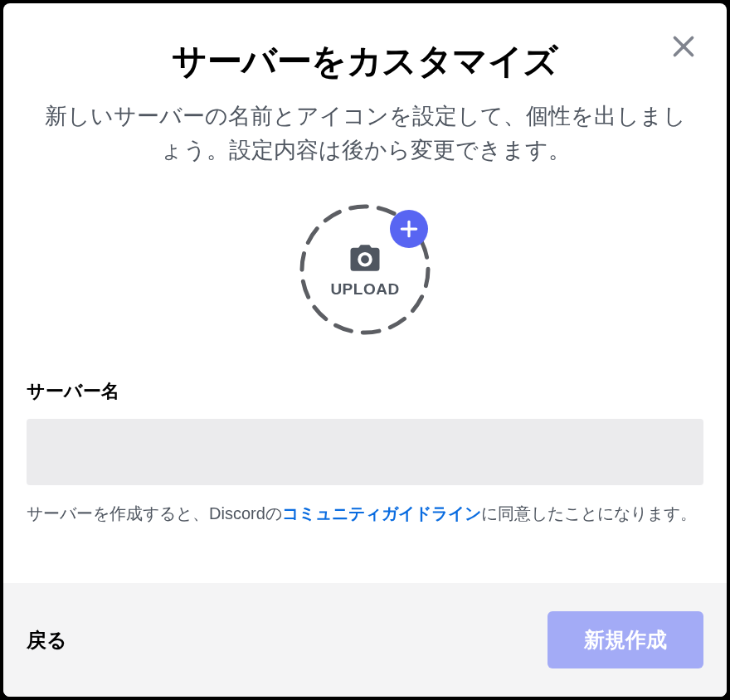 This screenshot has height=700, width=730. Describe the element at coordinates (684, 46) in the screenshot. I see `close-icon` at that location.